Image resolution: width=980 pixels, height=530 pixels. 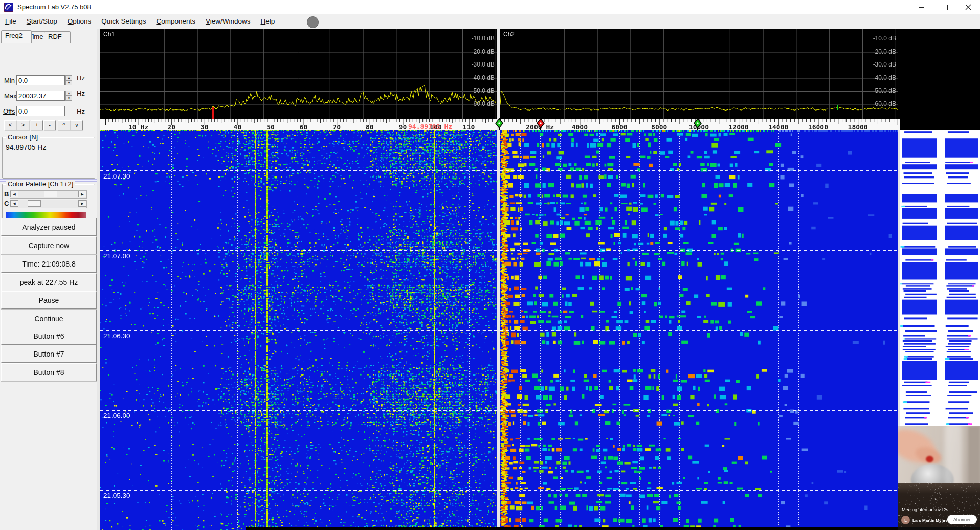 What do you see at coordinates (49, 246) in the screenshot?
I see `panel-button-capture-now: Capture now` at bounding box center [49, 246].